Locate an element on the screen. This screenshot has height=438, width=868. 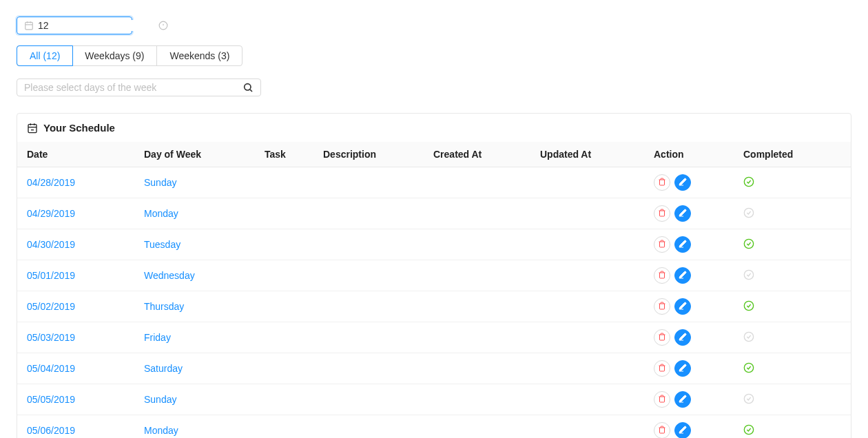
dow-link: Friday is located at coordinates (157, 337).